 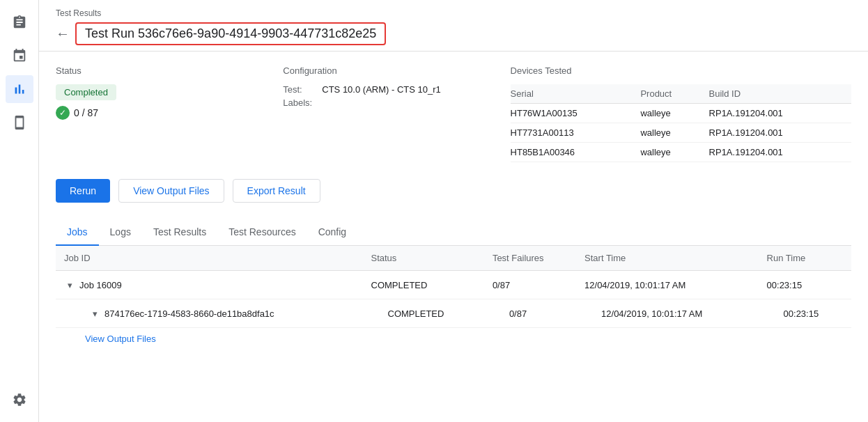 I want to click on config-labels-key: Labels:, so click(x=300, y=103).